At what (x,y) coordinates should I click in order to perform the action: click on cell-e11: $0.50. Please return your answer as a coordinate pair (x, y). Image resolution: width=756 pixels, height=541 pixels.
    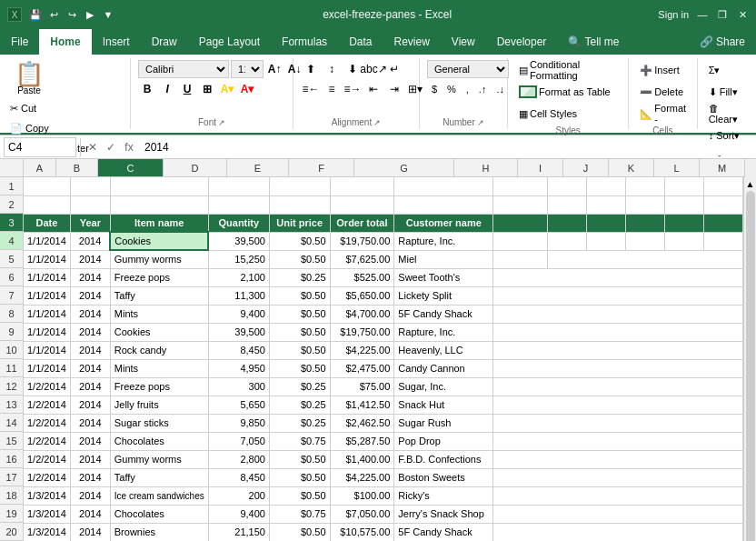
    Looking at the image, I should click on (300, 368).